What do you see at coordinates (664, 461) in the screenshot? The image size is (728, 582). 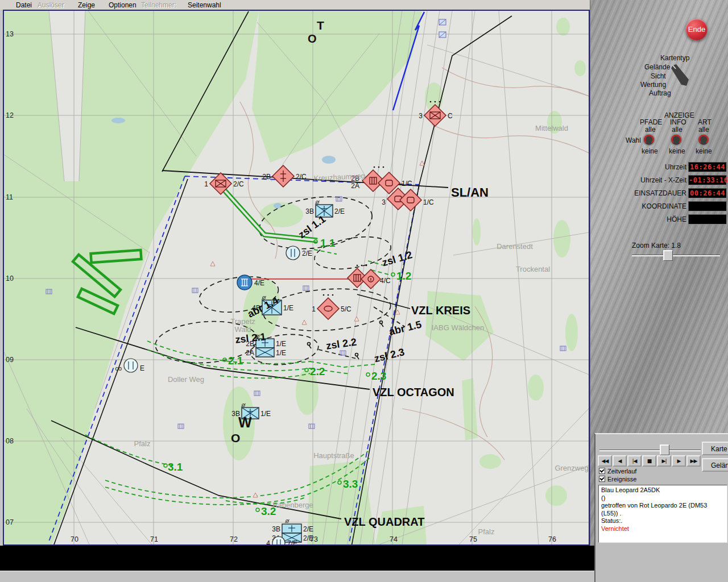 I see `skip-end-button: ▶|` at bounding box center [664, 461].